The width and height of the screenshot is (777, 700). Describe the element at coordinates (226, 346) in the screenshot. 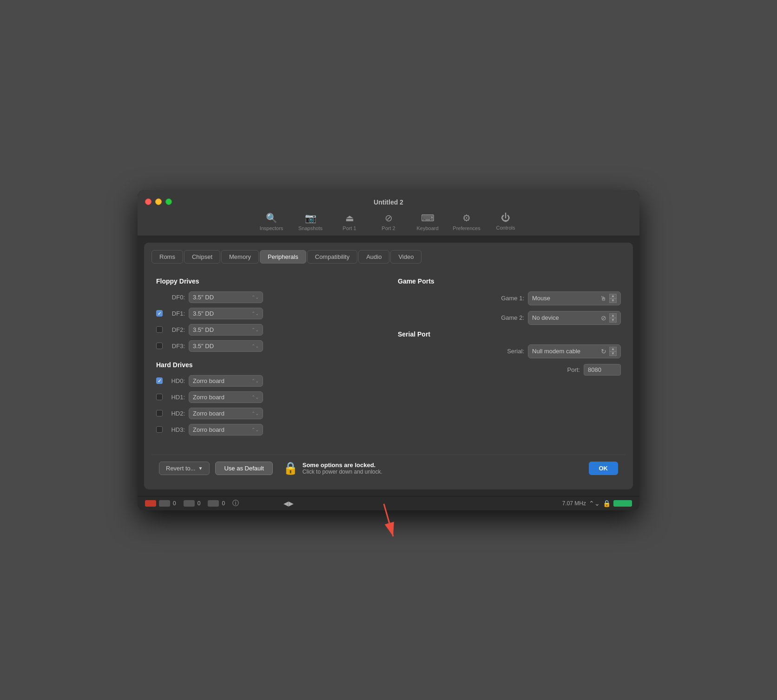

I see `df3-dropdown: 3.5" DD ⌃⌄` at that location.